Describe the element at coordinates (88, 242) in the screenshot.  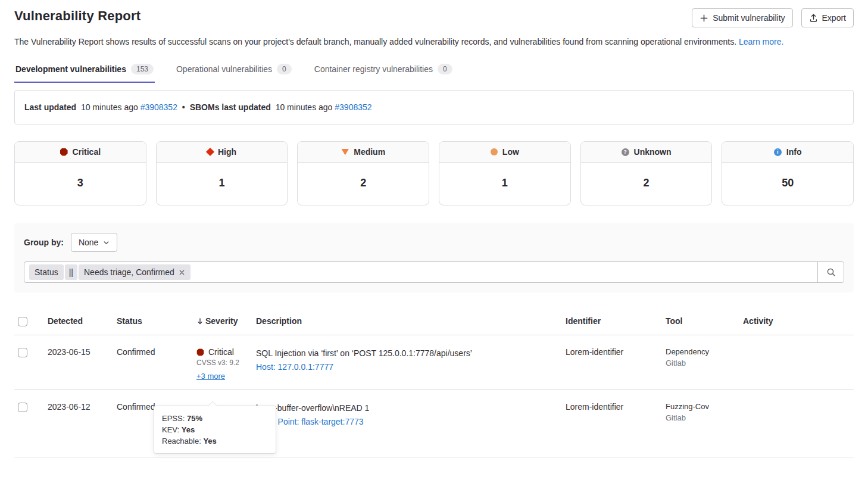
I see `group-by-value: None` at that location.